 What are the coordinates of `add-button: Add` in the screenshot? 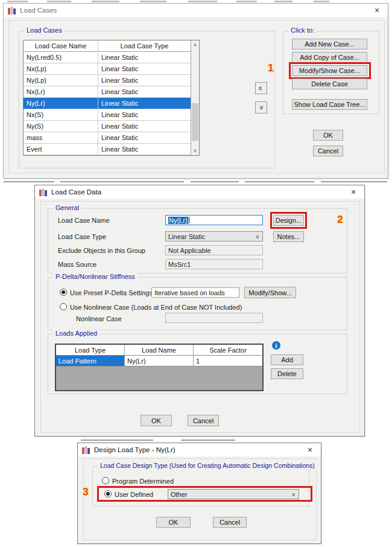 It's located at (287, 360).